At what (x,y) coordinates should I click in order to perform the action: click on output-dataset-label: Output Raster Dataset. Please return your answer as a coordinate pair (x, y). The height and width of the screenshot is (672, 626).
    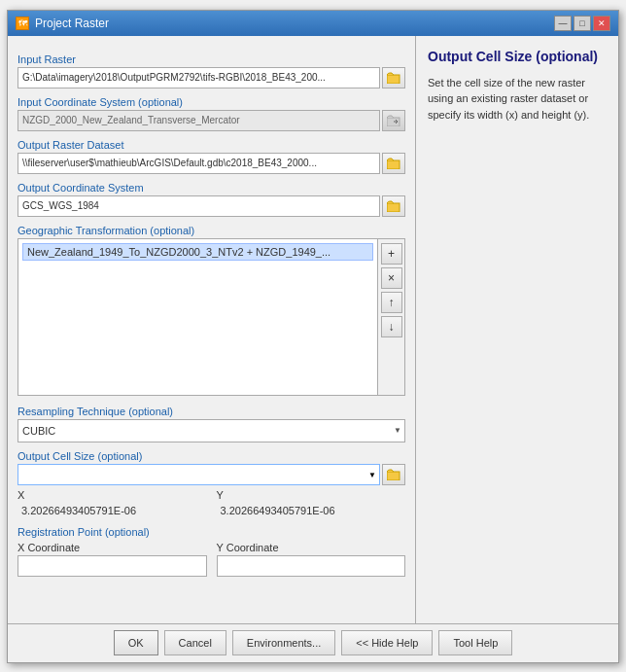
    Looking at the image, I should click on (212, 145).